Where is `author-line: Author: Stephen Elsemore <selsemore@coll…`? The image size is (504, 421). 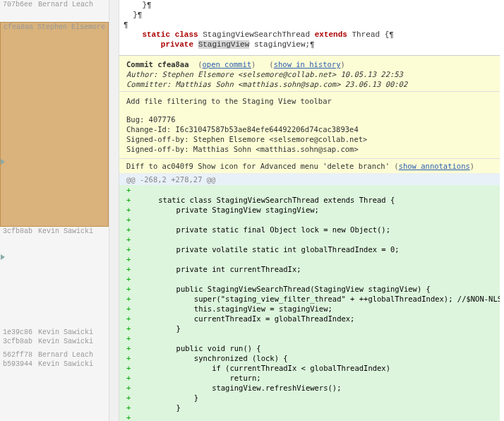 author-line: Author: Stephen Elsemore <selsemore@coll… is located at coordinates (309, 74).